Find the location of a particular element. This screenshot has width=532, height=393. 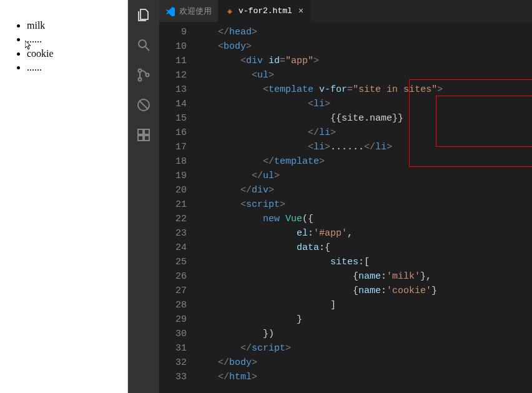

tab-label: v-for2.html is located at coordinates (265, 11).